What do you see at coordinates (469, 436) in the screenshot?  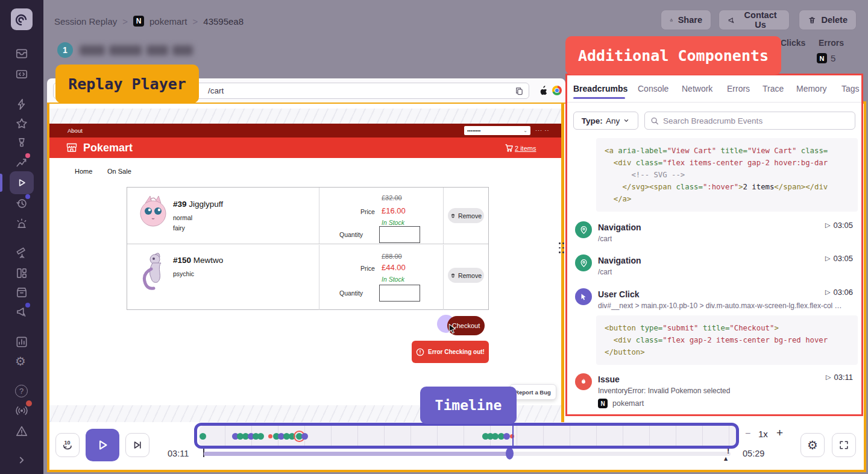 I see `timeline-track` at bounding box center [469, 436].